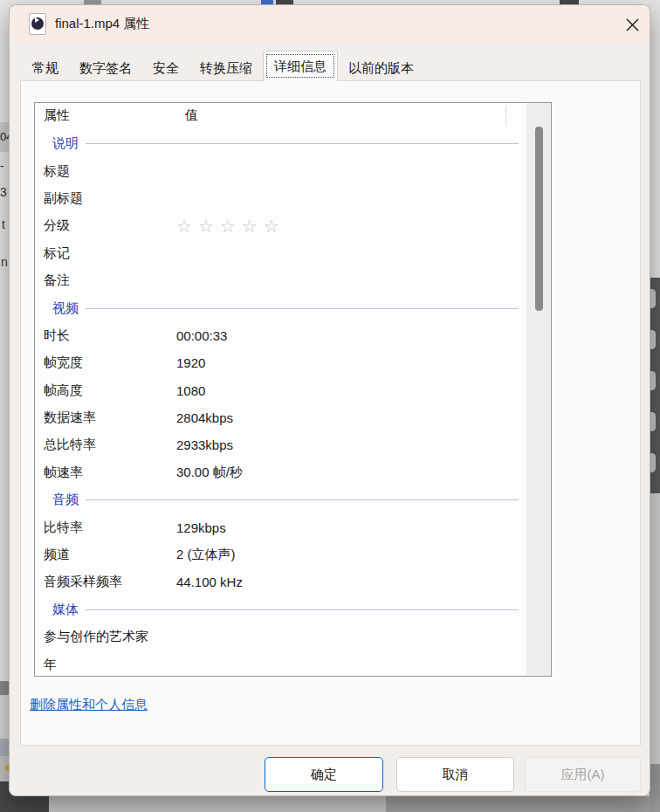 Image resolution: width=660 pixels, height=812 pixels. I want to click on video-file-icon, so click(38, 24).